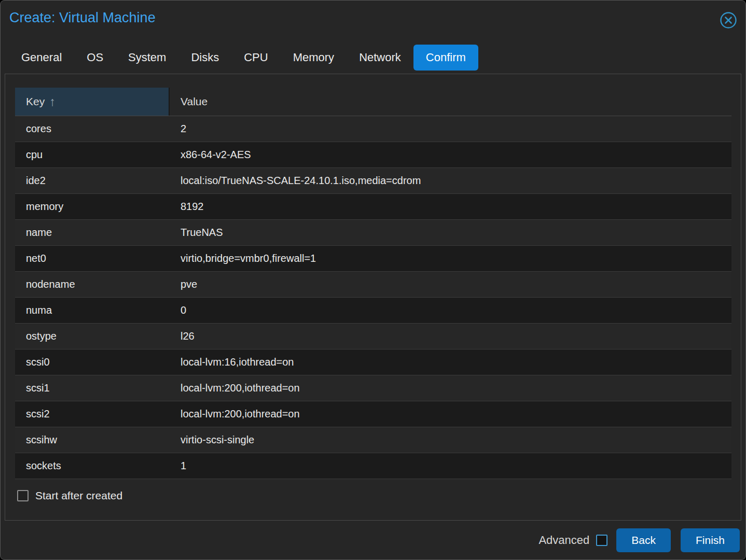 Image resolution: width=746 pixels, height=560 pixels. I want to click on row-key: nodename, so click(92, 284).